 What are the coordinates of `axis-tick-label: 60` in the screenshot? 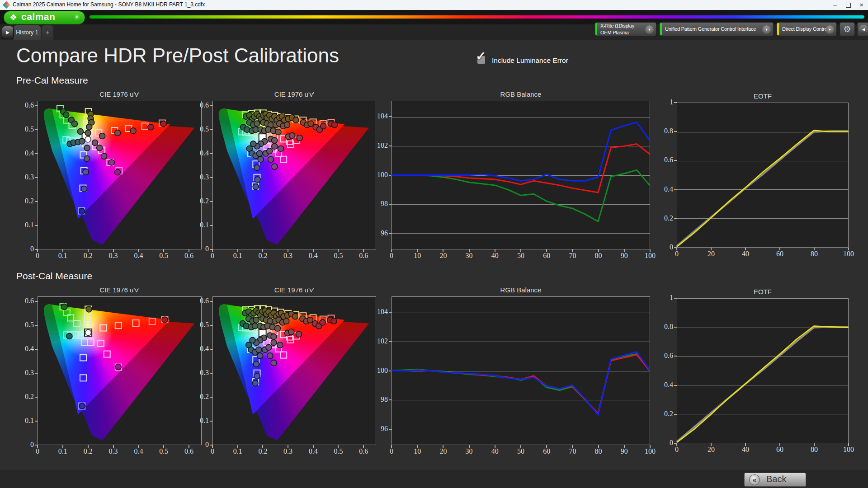 It's located at (780, 254).